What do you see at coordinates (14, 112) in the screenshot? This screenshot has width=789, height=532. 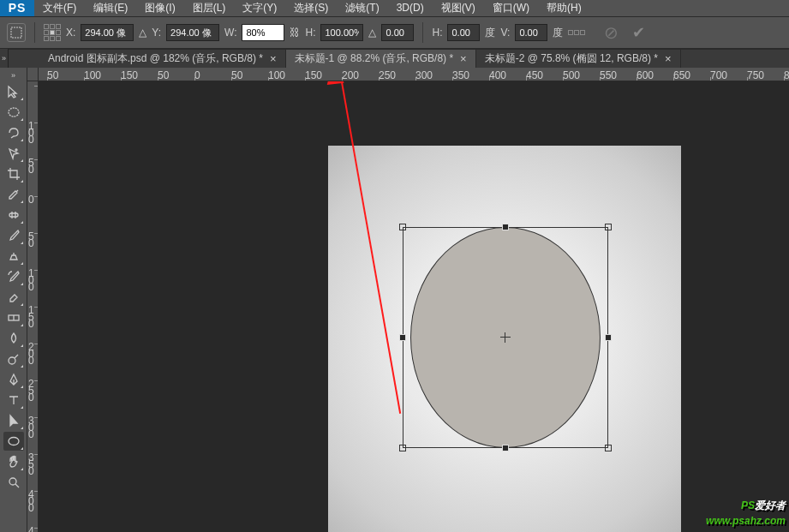 I see `ellipse-marquee-tool-icon` at bounding box center [14, 112].